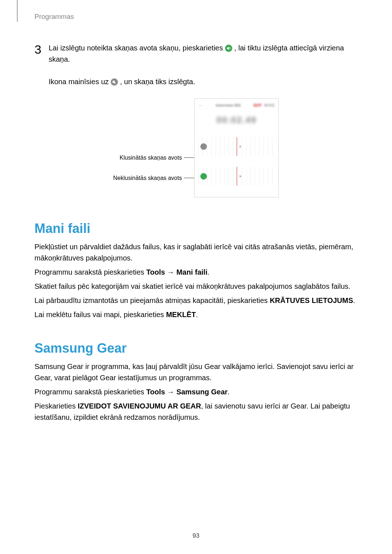  What do you see at coordinates (196, 287) in the screenshot?
I see `paragraph: Skatiet failus pēc kategorijām vai skati…` at bounding box center [196, 287].